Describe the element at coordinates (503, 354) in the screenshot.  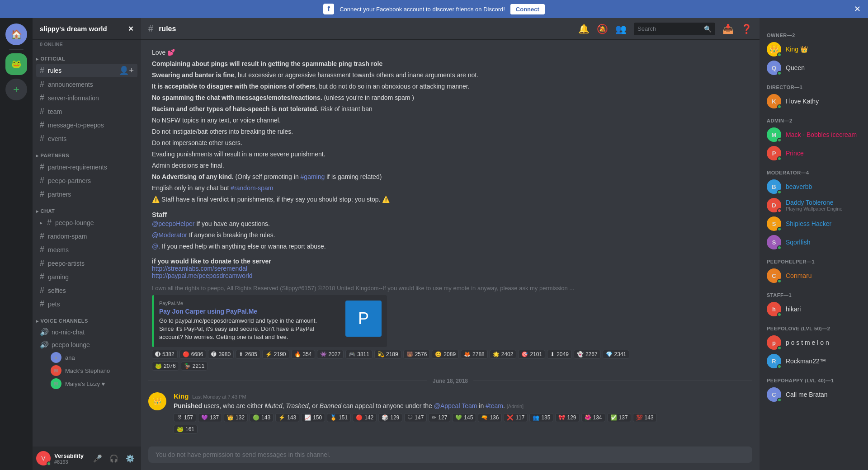
I see `reaction-star: 🌟2402` at that location.